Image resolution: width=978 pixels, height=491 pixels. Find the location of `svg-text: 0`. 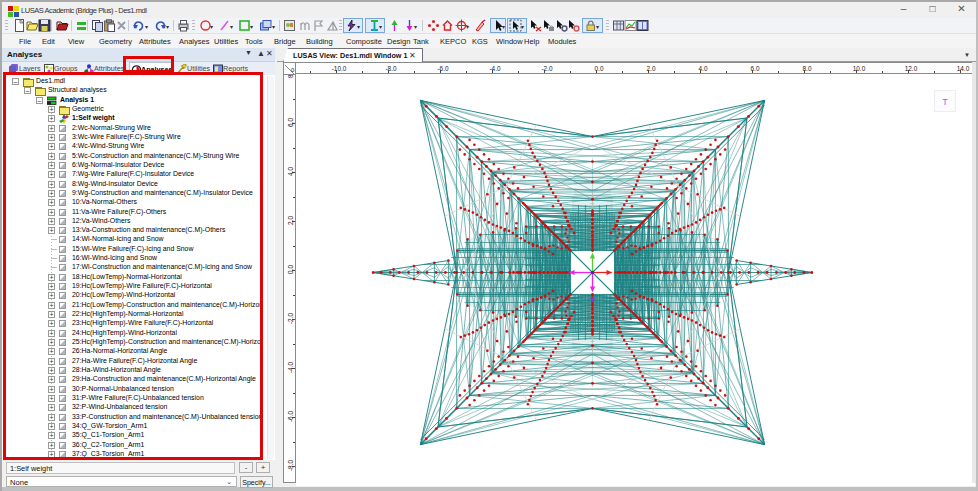

svg-text: 0 is located at coordinates (293, 70).